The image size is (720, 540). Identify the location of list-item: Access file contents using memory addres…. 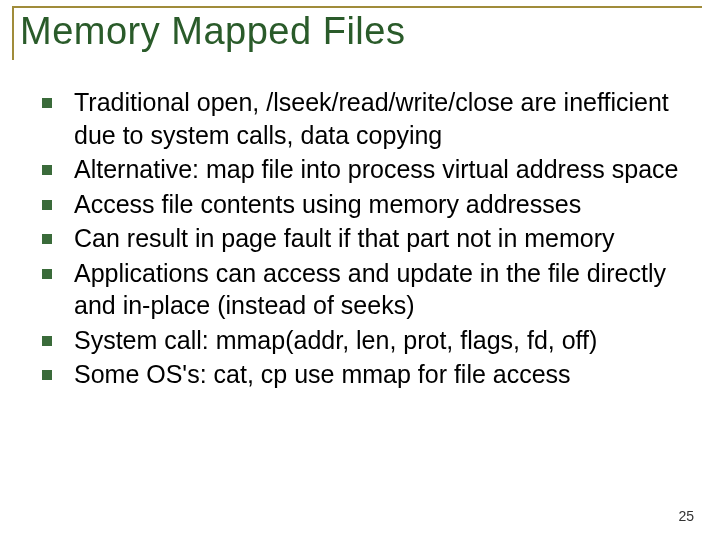
(364, 204).